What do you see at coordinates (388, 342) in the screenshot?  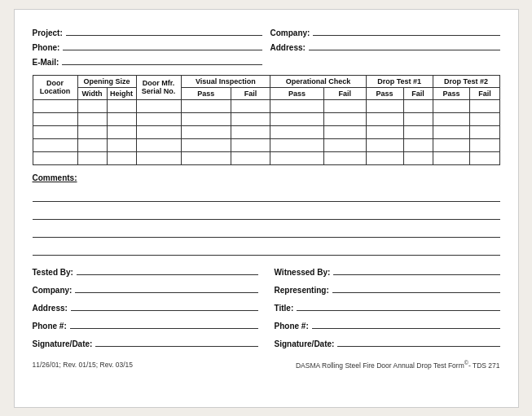 I see `signature-date2-row: Signature/Date:` at bounding box center [388, 342].